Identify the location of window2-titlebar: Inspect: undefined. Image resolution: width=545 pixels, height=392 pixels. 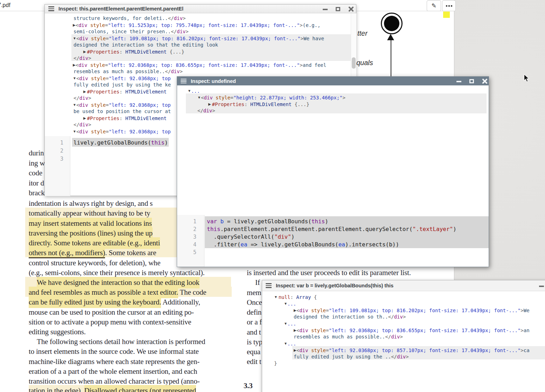
(333, 81).